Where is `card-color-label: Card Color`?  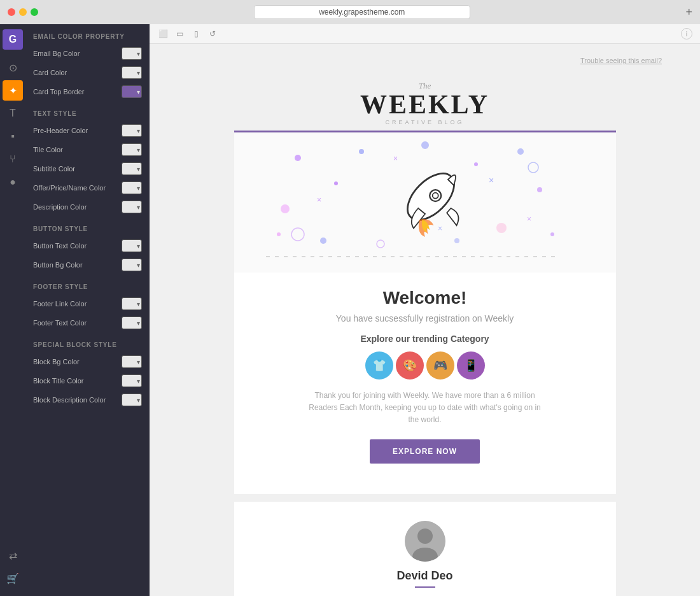 card-color-label: Card Color is located at coordinates (75, 73).